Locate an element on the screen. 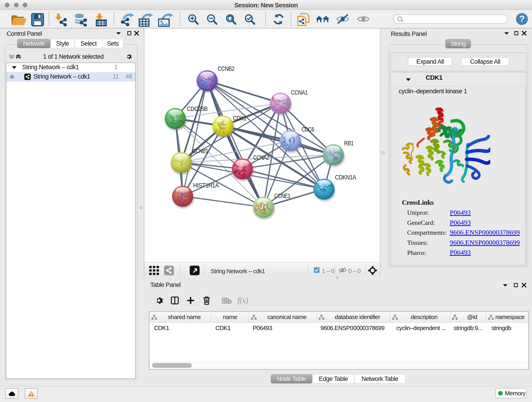  svg-text: CCNA2 is located at coordinates (261, 158).